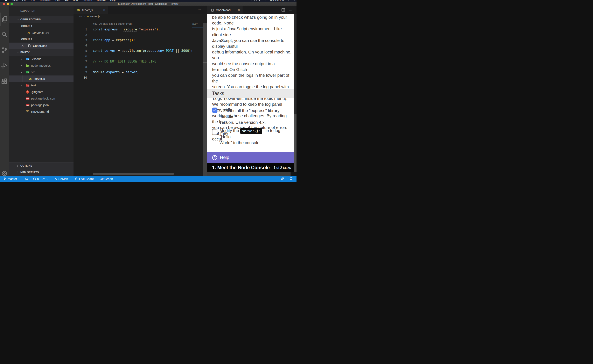 The width and height of the screenshot is (593, 364). What do you see at coordinates (80, 72) in the screenshot?
I see `line-number: 9` at bounding box center [80, 72].